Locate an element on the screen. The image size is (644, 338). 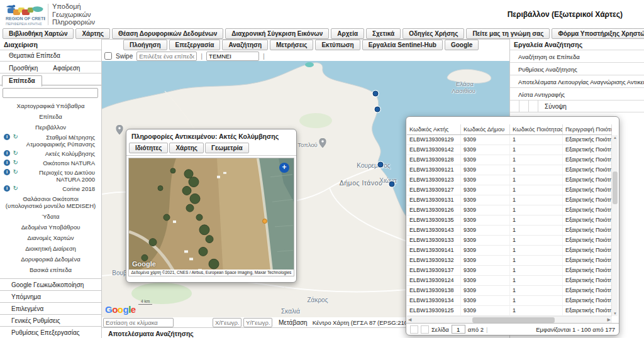
layer-tree-item: Διανομές Χαρτών is located at coordinates (50, 237).